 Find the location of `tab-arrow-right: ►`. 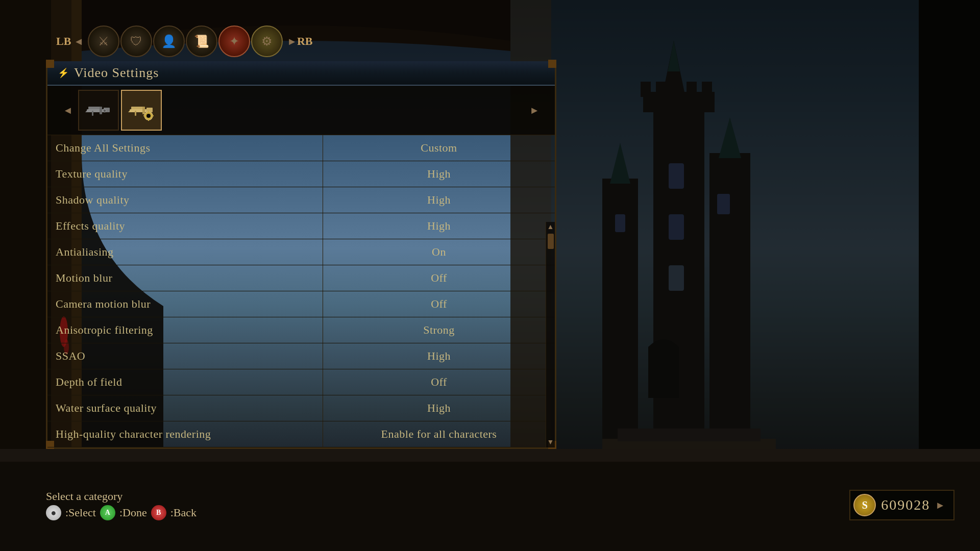

tab-arrow-right: ► is located at coordinates (534, 110).